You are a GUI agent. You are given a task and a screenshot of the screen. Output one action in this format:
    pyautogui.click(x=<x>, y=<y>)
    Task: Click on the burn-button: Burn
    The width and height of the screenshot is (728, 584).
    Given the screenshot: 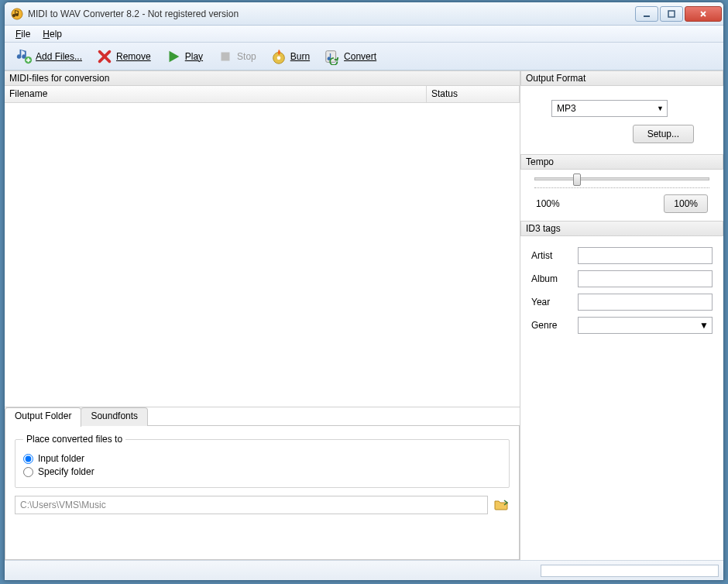 What is the action you would take?
    pyautogui.click(x=290, y=57)
    